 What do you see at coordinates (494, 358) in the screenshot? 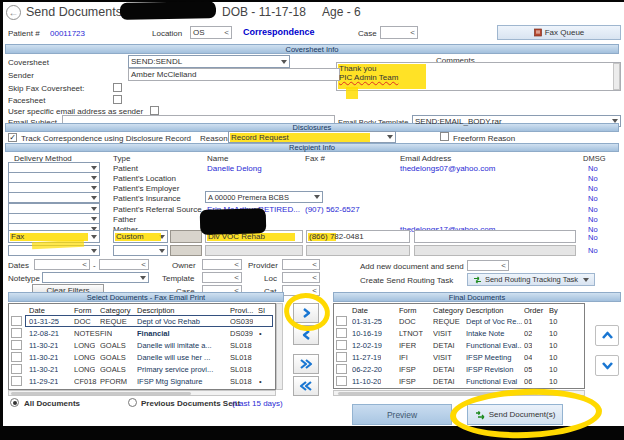
I see `cell-description: IFSP Meeting` at bounding box center [494, 358].